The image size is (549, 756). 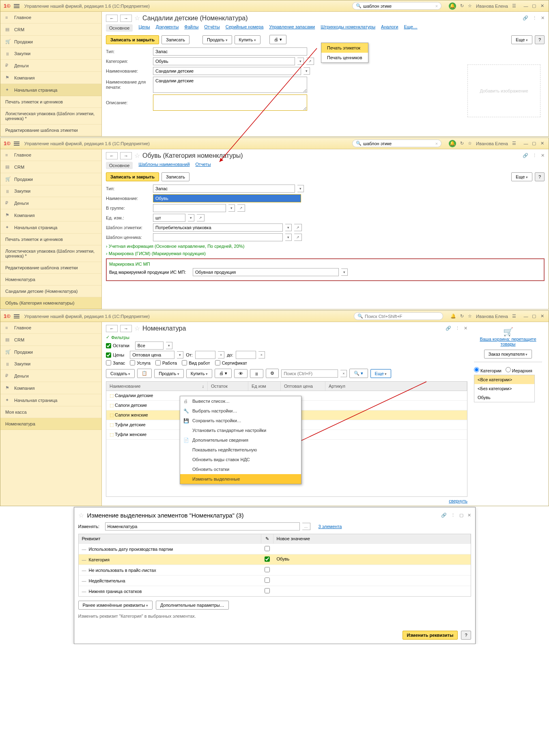 I want to click on sidebar-sandals: Сандалии детские (Номенклатура), so click(x=51, y=291).